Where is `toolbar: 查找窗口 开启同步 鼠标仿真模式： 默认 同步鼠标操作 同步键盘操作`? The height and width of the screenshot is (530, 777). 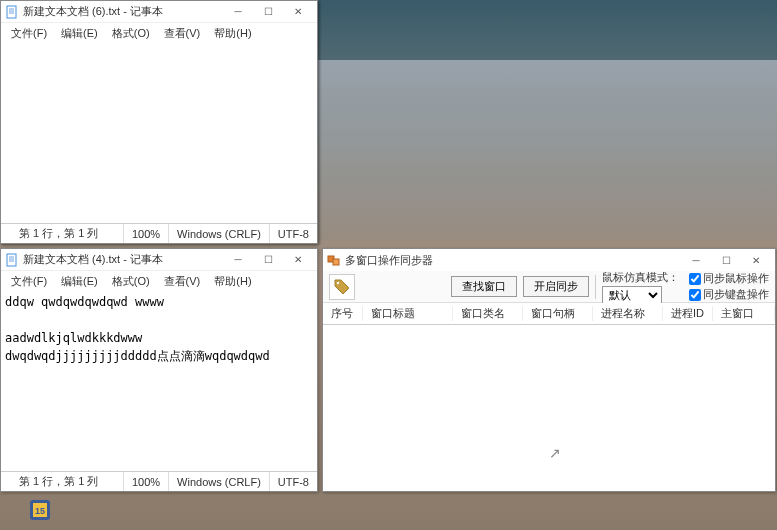
toolbar: 查找窗口 开启同步 鼠标仿真模式： 默认 同步鼠标操作 同步键盘操作 is located at coordinates (549, 287).